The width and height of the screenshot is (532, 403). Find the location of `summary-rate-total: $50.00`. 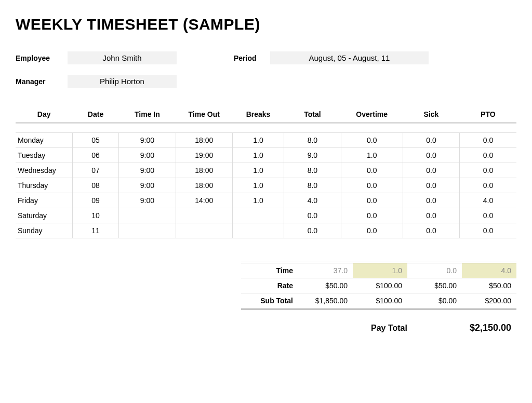

summary-rate-total: $50.00 is located at coordinates (325, 286).